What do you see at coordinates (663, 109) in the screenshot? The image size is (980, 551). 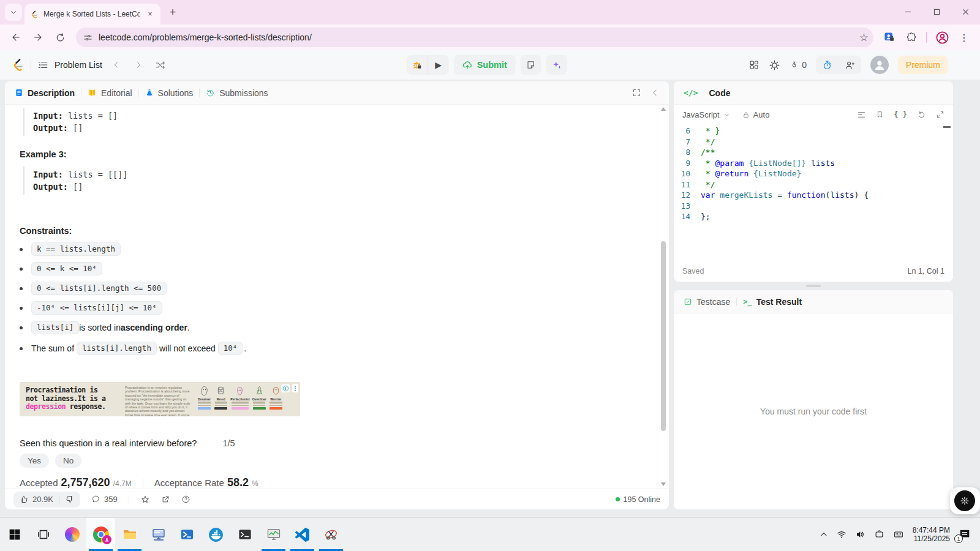 I see `scroll-up-arrow` at bounding box center [663, 109].